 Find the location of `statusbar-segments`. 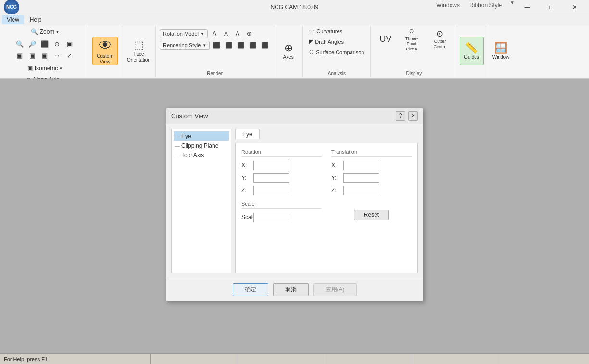

statusbar-segments is located at coordinates (368, 359).